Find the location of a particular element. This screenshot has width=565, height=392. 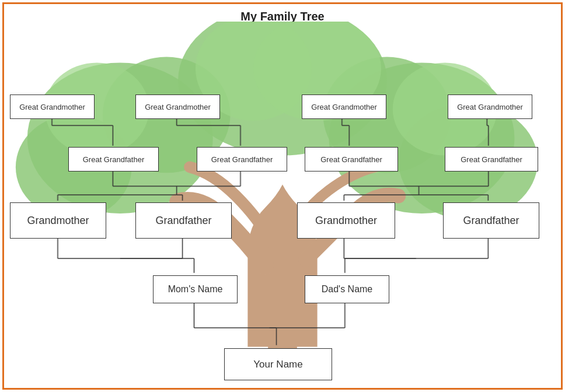

great-grandmother-1-box: Great Grandmother is located at coordinates (53, 107).